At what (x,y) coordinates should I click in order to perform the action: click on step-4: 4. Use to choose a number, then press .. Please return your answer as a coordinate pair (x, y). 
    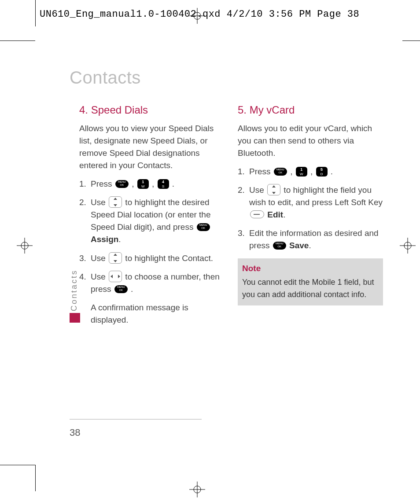
    Looking at the image, I should click on (152, 283).